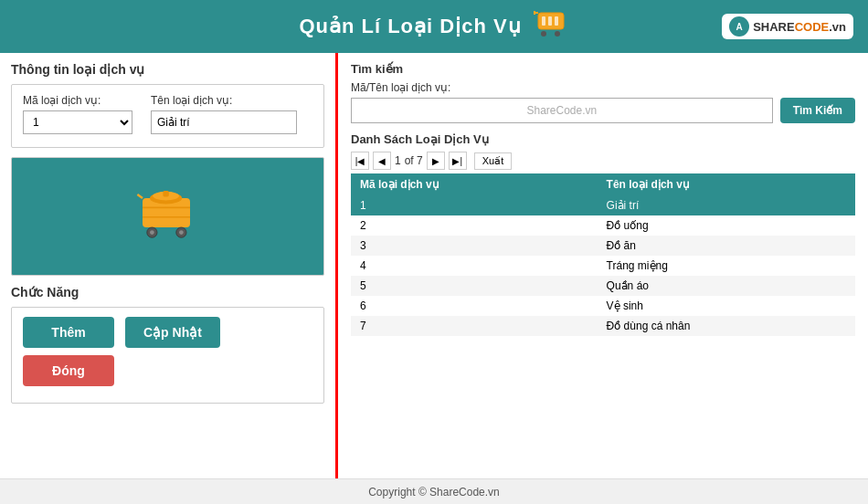  I want to click on ma-label: Mã loại dịch vụ:, so click(78, 100).